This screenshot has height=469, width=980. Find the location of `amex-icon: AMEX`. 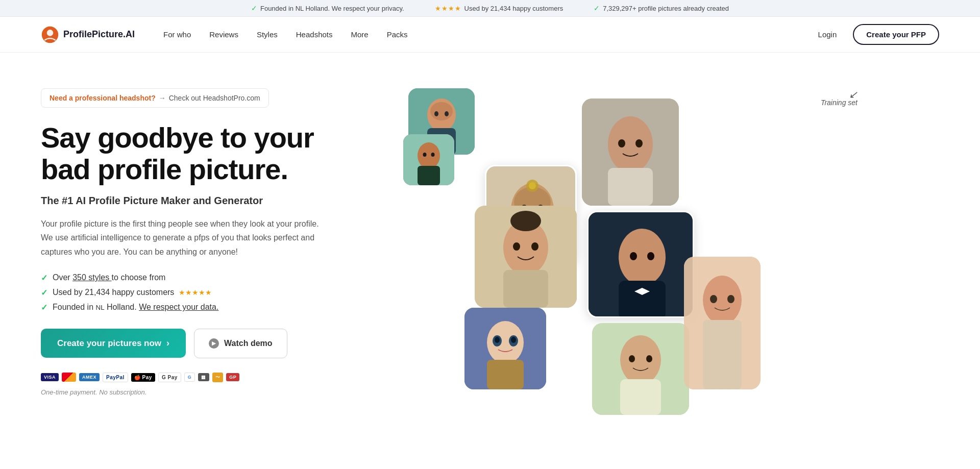

amex-icon: AMEX is located at coordinates (89, 377).